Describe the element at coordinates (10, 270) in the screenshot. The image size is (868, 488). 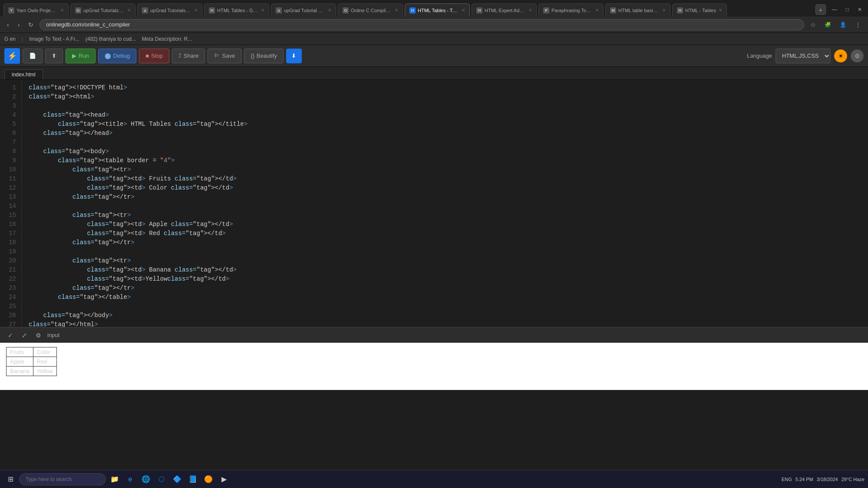
I see `line-number-21: 21` at that location.